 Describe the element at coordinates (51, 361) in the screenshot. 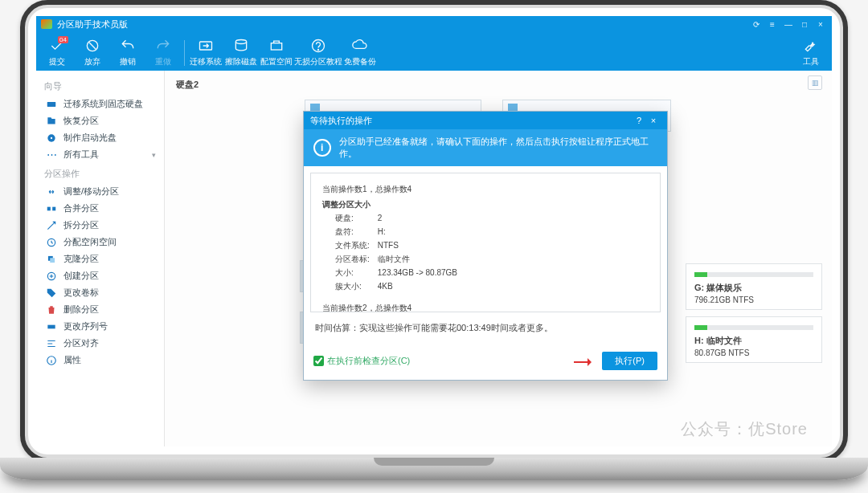

I see `info-icon` at that location.